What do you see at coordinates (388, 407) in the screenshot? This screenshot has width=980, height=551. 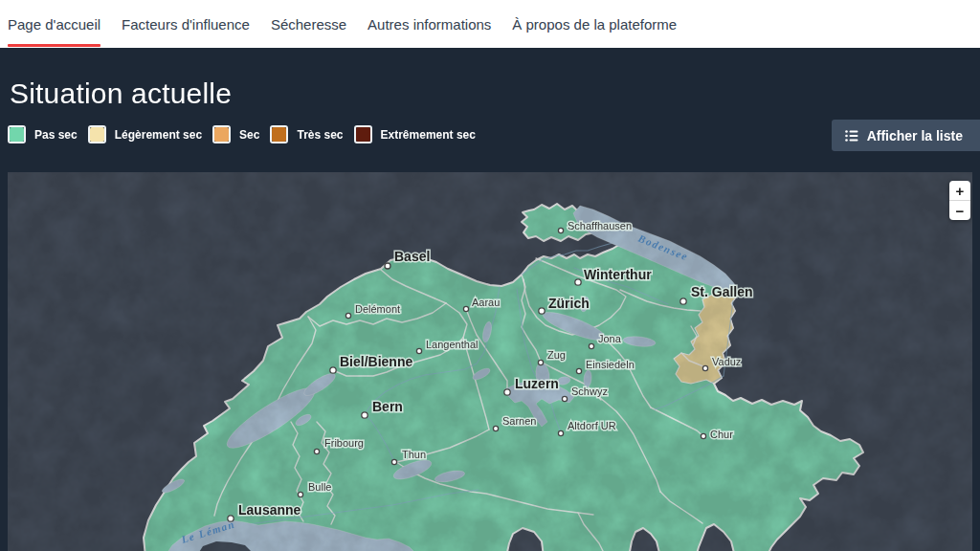 I see `city-label-bern: Bern` at bounding box center [388, 407].